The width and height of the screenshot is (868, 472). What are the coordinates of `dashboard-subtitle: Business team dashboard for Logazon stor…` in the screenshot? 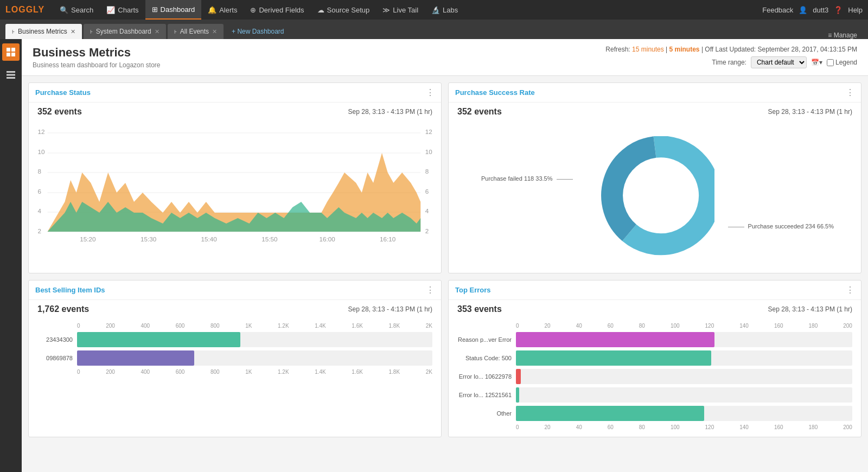 It's located at (97, 65).